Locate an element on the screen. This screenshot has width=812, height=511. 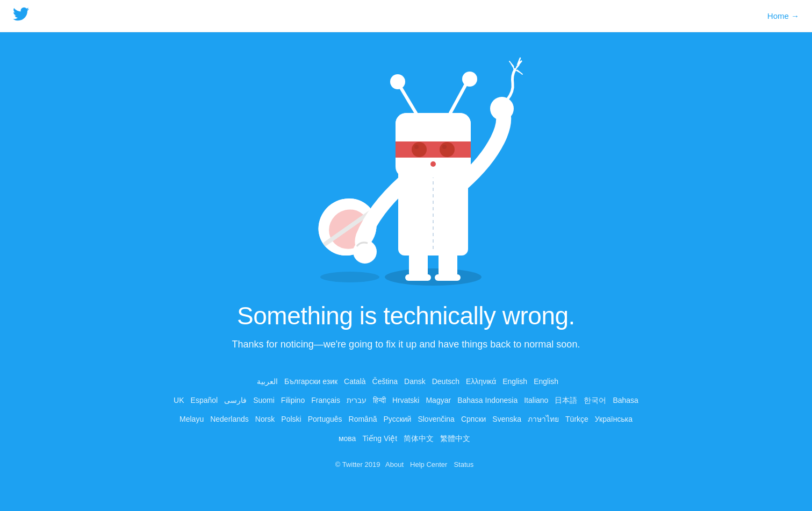
footer-link: About is located at coordinates (394, 465).